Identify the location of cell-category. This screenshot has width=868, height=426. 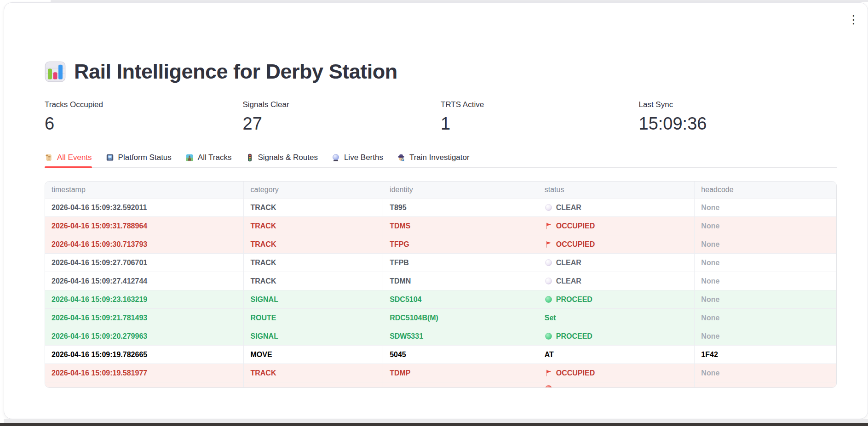
(314, 385).